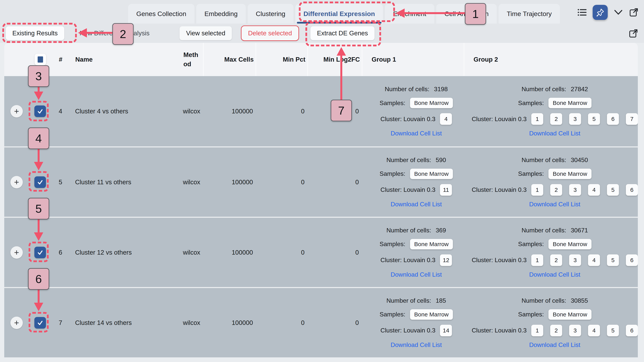 This screenshot has height=362, width=644. I want to click on row-number: 5, so click(60, 182).